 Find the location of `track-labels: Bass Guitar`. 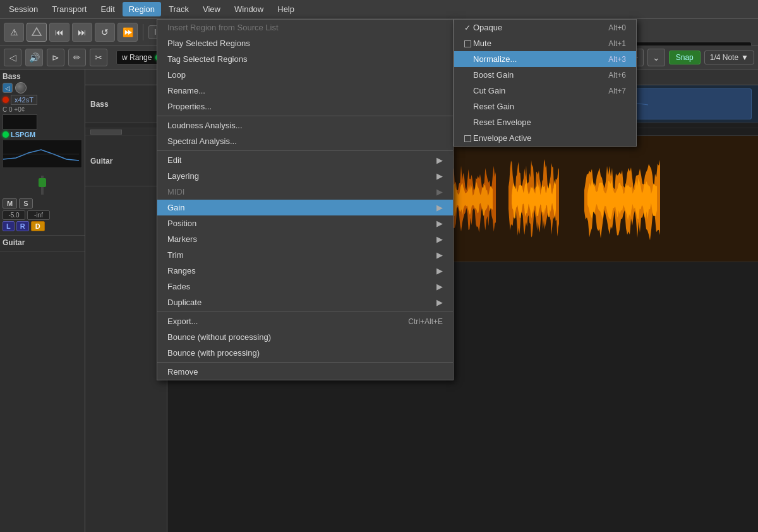

track-labels: Bass Guitar is located at coordinates (126, 301).